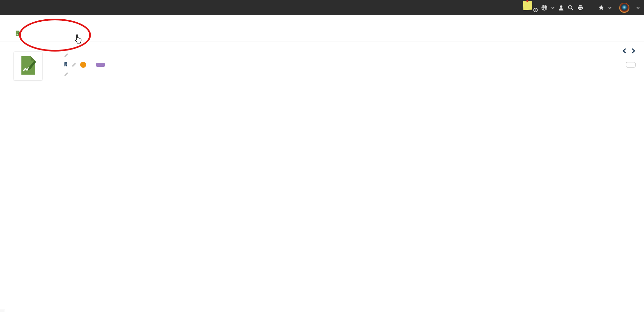  Describe the element at coordinates (322, 33) in the screenshot. I see `card-tabbar` at that location.